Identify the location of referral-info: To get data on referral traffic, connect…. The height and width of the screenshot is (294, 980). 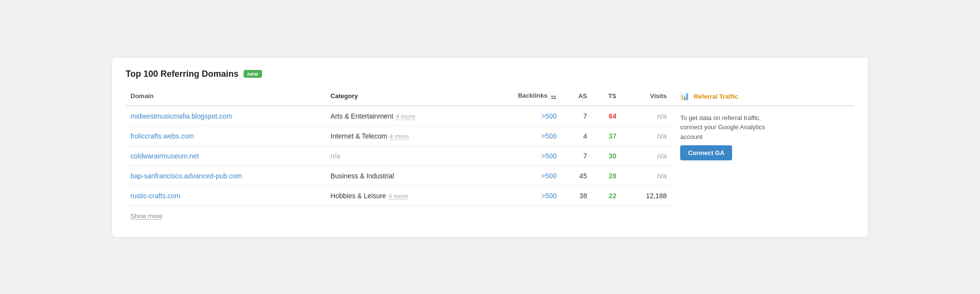
(765, 137).